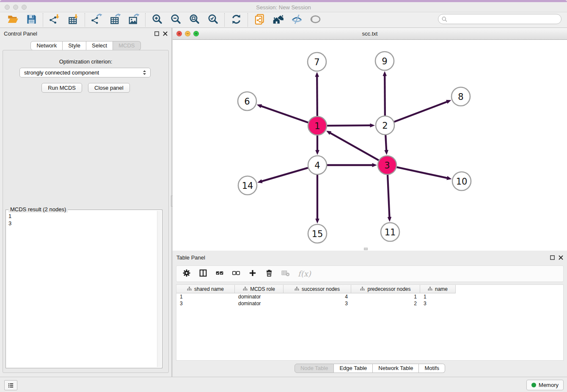 The height and width of the screenshot is (392, 567). I want to click on cell-successor-nodes: 3, so click(317, 304).